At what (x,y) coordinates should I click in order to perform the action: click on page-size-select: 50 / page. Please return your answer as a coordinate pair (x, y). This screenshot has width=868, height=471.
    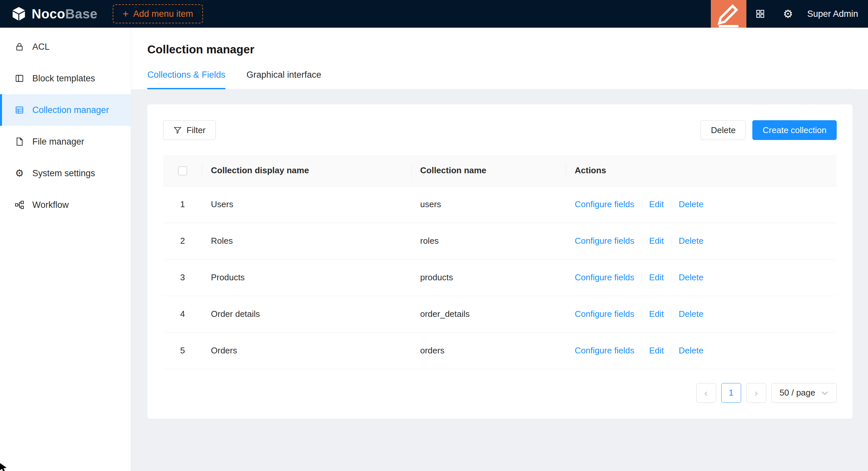
    Looking at the image, I should click on (804, 393).